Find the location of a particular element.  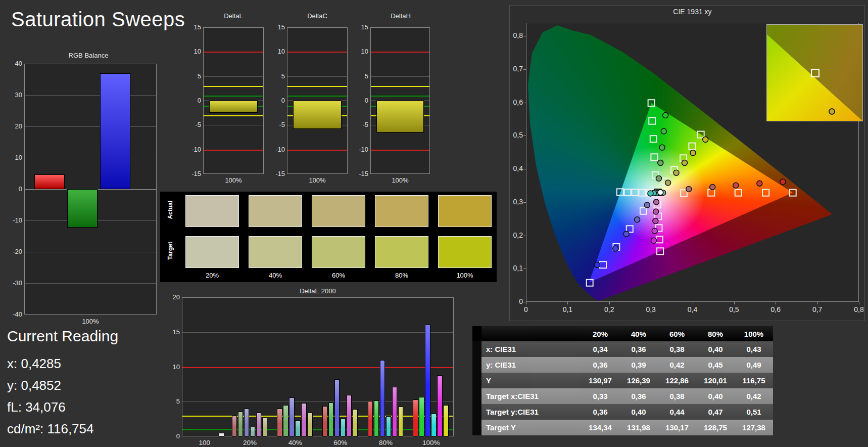

table-value-cell: 122,86 is located at coordinates (677, 380).